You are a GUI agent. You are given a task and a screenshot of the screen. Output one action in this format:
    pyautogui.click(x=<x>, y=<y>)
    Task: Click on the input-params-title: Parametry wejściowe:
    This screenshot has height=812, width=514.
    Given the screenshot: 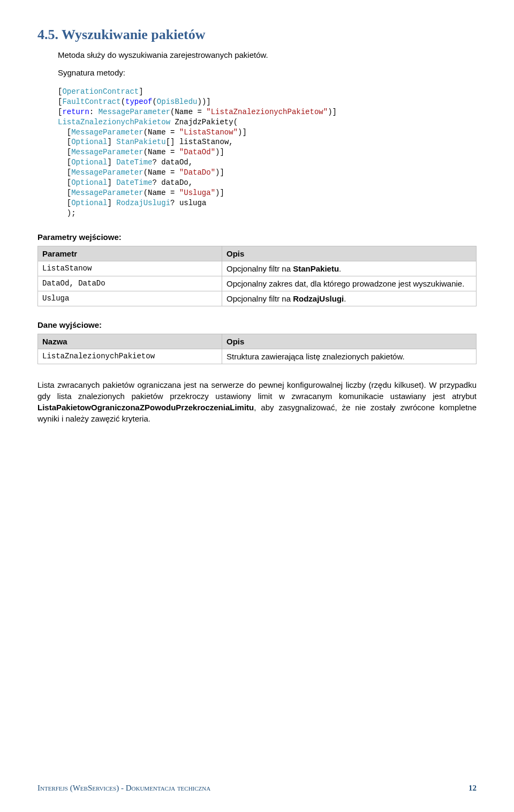 What is the action you would take?
    pyautogui.click(x=257, y=237)
    